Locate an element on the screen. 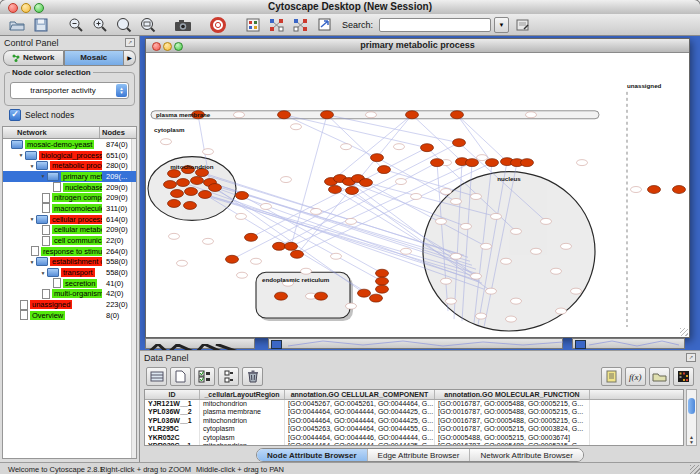  tree-row: ▼metabolic process280(0) is located at coordinates (70, 166).